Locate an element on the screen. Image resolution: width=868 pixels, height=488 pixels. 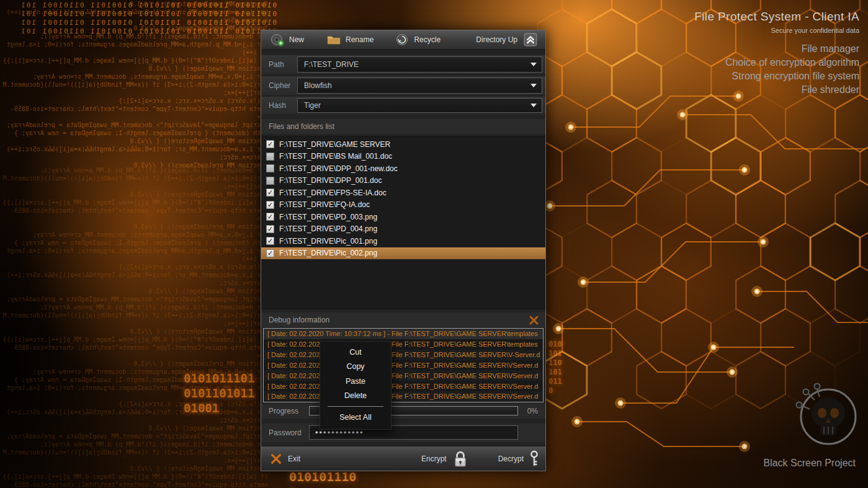
background-binary-texture: 0101011101010110101101001 is located at coordinates (221, 393).